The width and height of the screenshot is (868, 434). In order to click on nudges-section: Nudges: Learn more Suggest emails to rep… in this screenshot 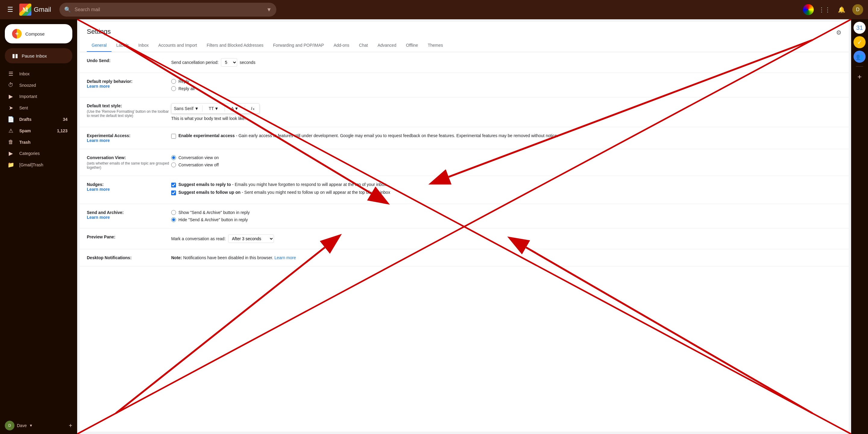, I will do `click(464, 190)`.